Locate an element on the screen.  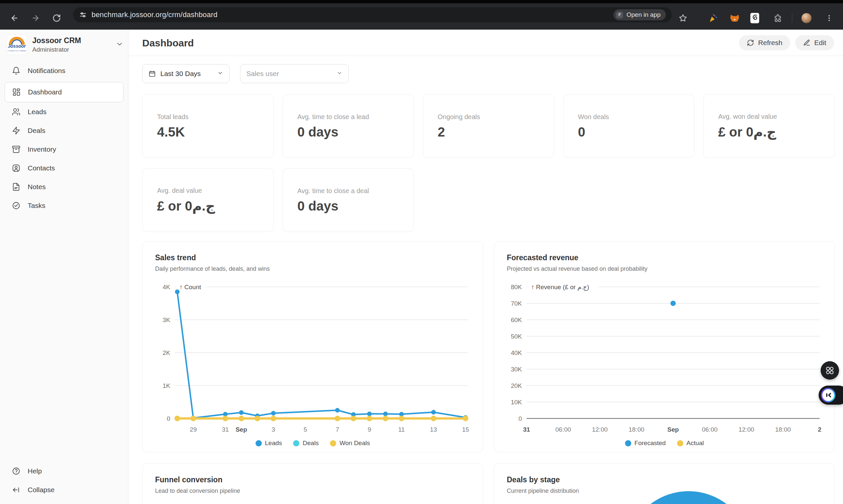
funnel-title: Funnel conversion is located at coordinates (313, 480).